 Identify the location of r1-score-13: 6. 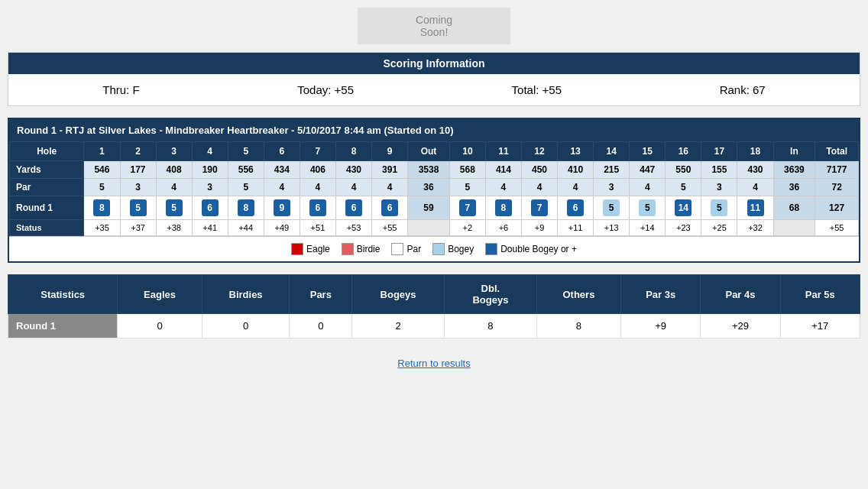
(576, 208).